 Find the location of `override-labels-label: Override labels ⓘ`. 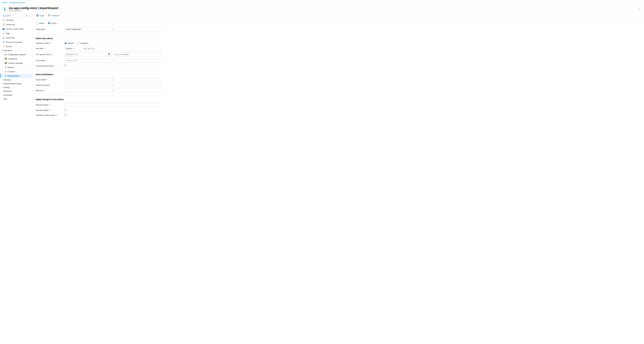

override-labels-label: Override labels ⓘ is located at coordinates (49, 110).